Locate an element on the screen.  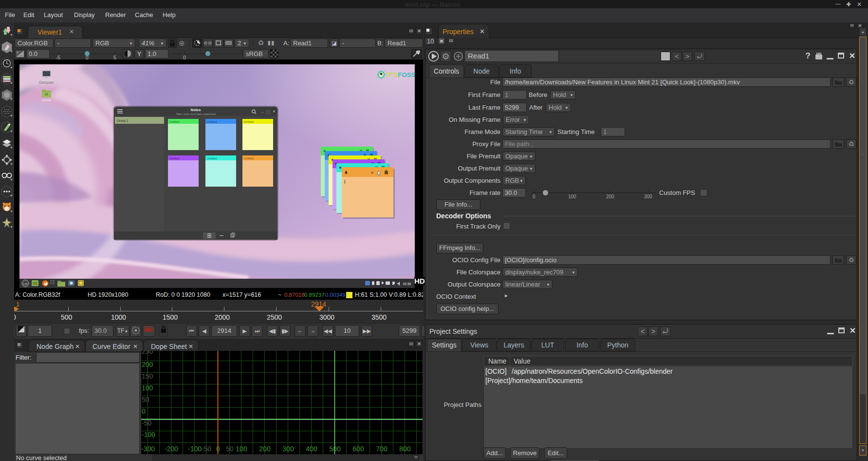
svg-text: 400 is located at coordinates (312, 449).